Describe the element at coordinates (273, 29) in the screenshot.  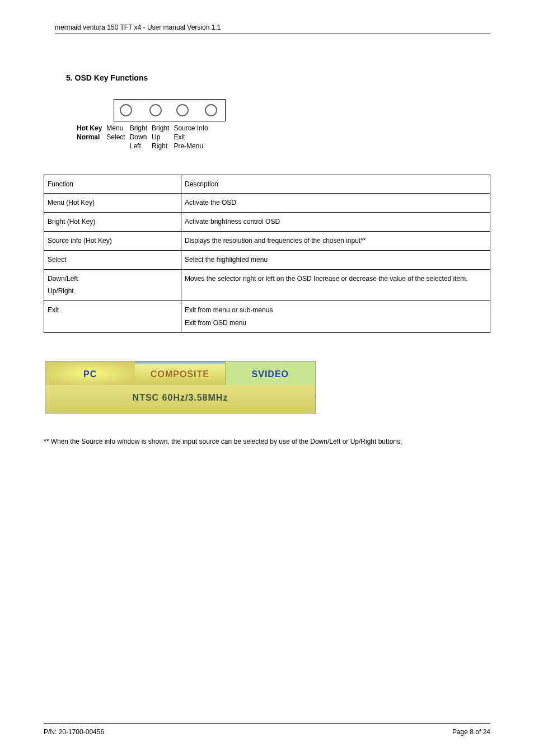
I see `page-header: mermaid ventura 150 TFT x4 - User manual…` at that location.